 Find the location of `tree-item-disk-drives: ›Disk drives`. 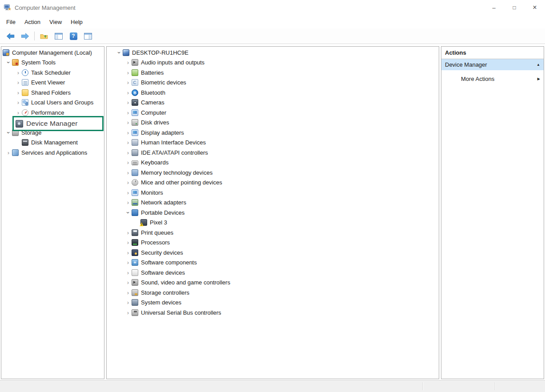

tree-item-disk-drives: ›Disk drives is located at coordinates (273, 123).